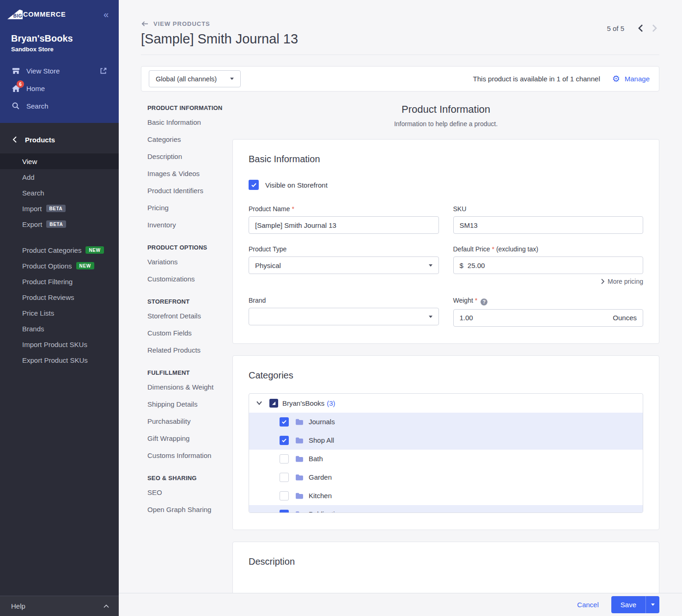 Image resolution: width=682 pixels, height=616 pixels. I want to click on sidebar-item-import-product-skus: Import Product SKUs, so click(59, 344).